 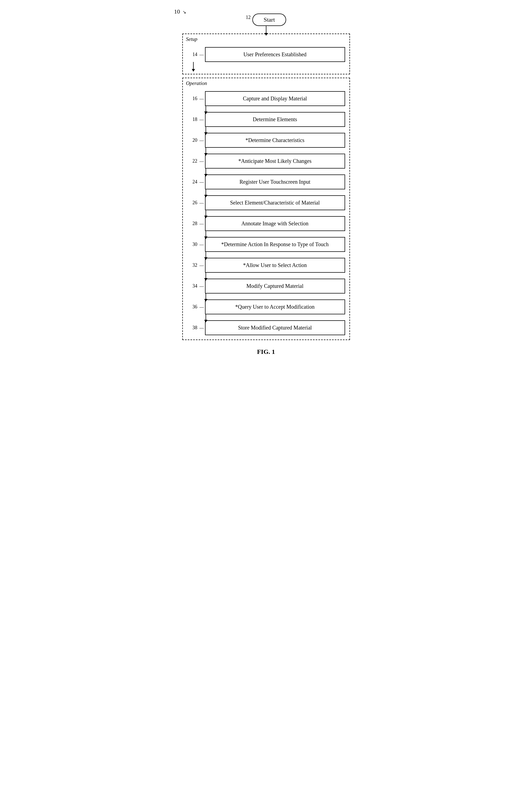 What do you see at coordinates (192, 98) in the screenshot?
I see `step-16-number: 16` at bounding box center [192, 98].